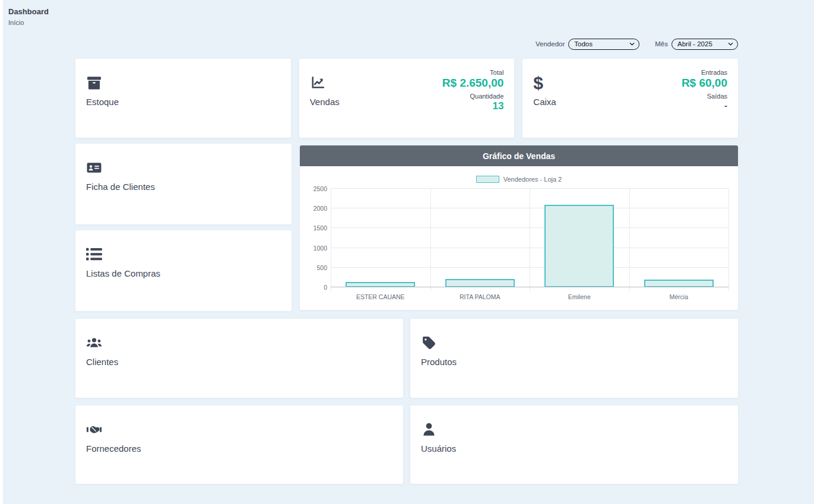  Describe the element at coordinates (94, 430) in the screenshot. I see `handshake-icon` at that location.